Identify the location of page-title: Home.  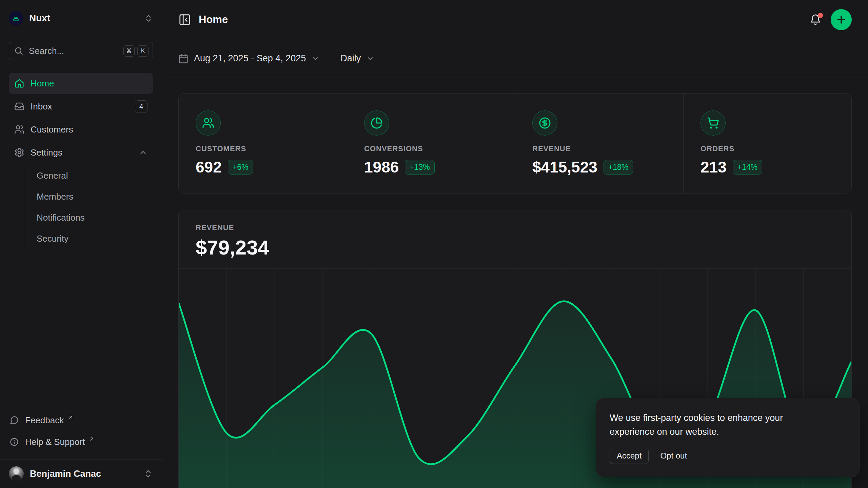
(213, 20).